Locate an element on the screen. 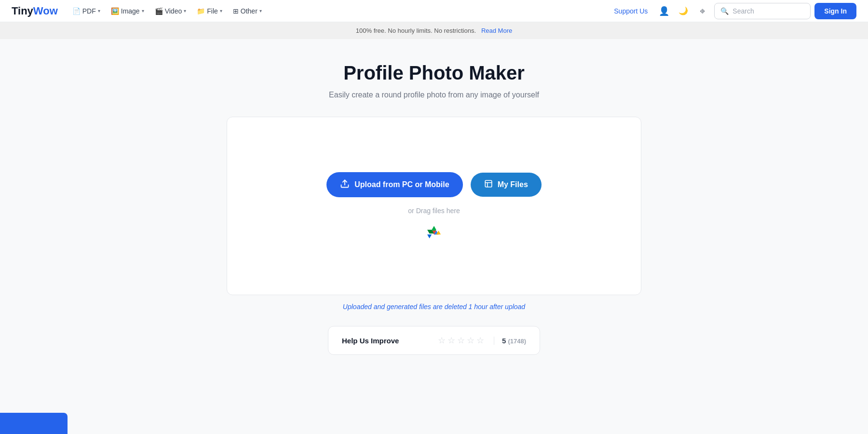 The image size is (868, 434). myfiles-icon is located at coordinates (488, 185).